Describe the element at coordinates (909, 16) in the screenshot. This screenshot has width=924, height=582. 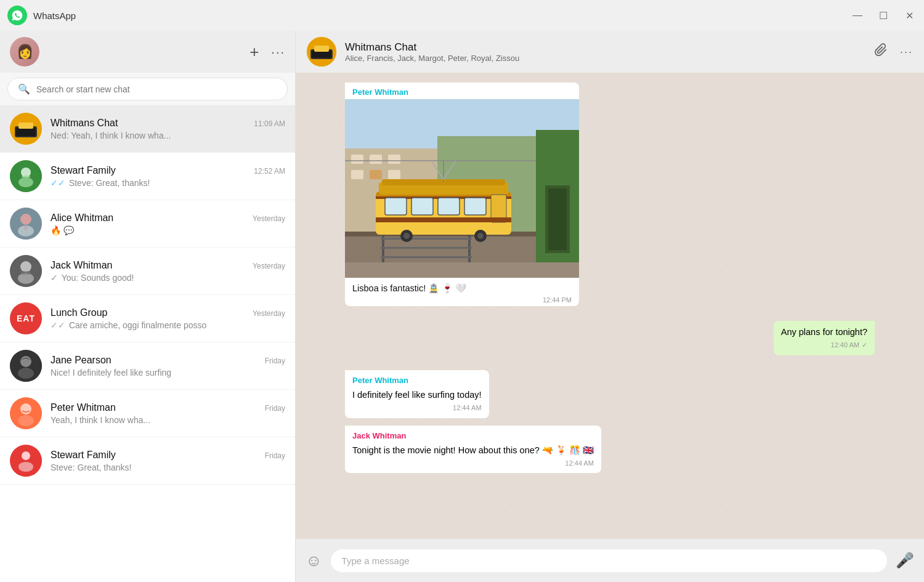
I see `close-button: ✕` at that location.